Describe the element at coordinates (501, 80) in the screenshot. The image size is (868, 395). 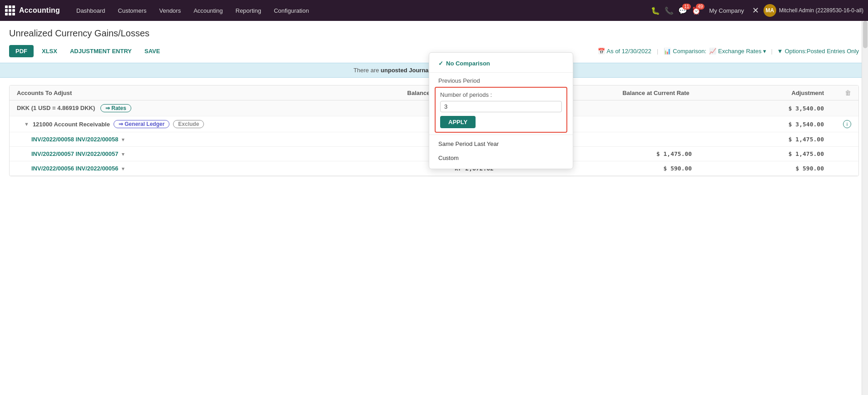
I see `dropdown-item-previous-period: Previous Period` at that location.